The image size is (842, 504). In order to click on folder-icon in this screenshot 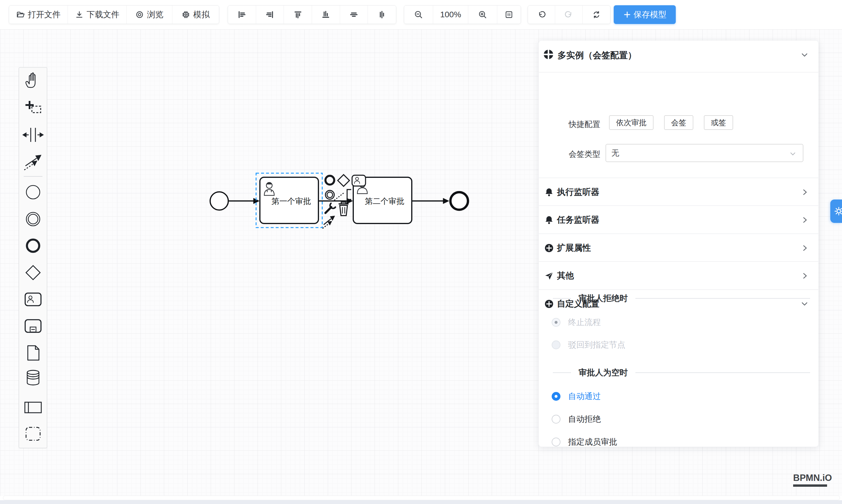, I will do `click(20, 15)`.